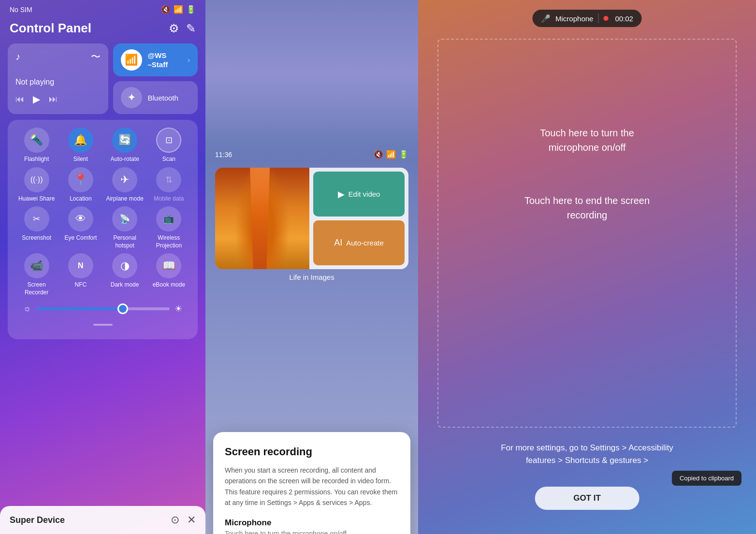 This screenshot has width=756, height=534. I want to click on bluetooth-label: Bluetooth, so click(163, 98).